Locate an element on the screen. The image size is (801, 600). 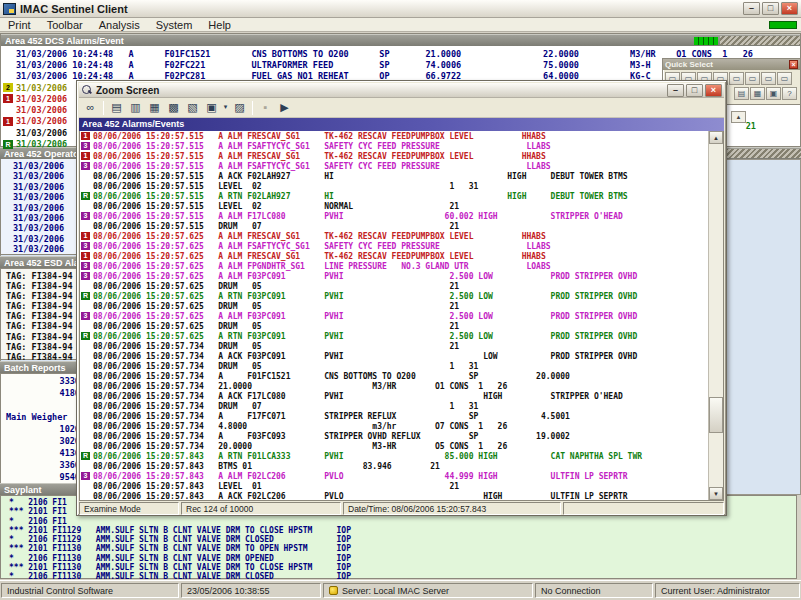
title-bar: IMAC Sentinel Client – □ × is located at coordinates (400, 9).